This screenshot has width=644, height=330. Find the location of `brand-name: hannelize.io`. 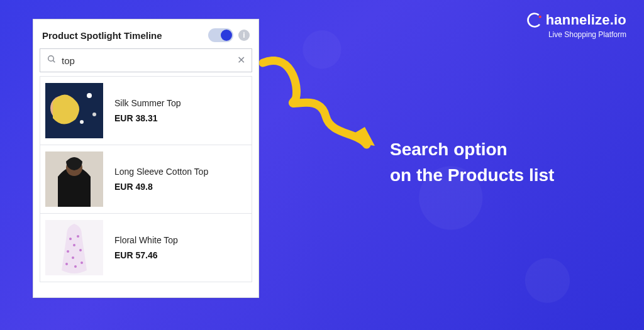

brand-name: hannelize.io is located at coordinates (586, 20).